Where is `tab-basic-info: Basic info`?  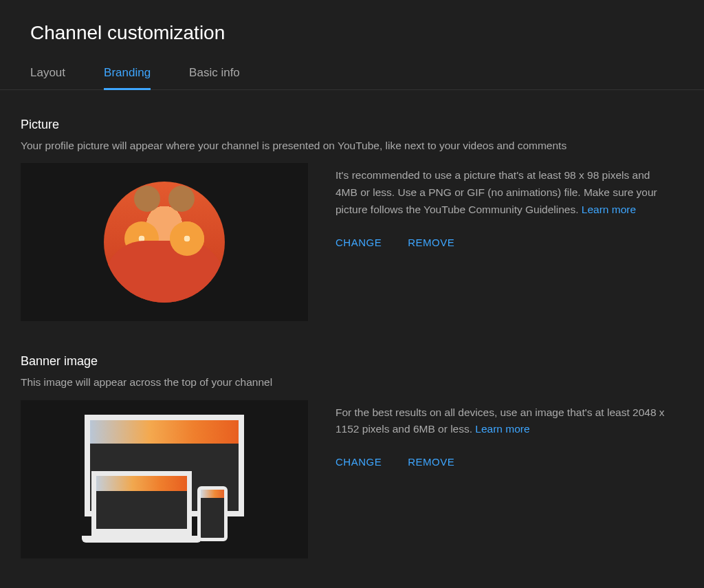 tab-basic-info: Basic info is located at coordinates (214, 78).